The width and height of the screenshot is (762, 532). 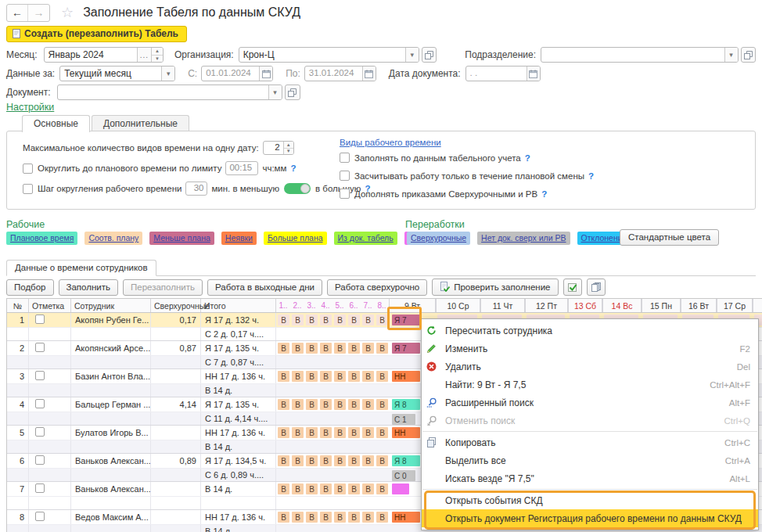 I want to click on tab-main: Основные, so click(x=56, y=124).